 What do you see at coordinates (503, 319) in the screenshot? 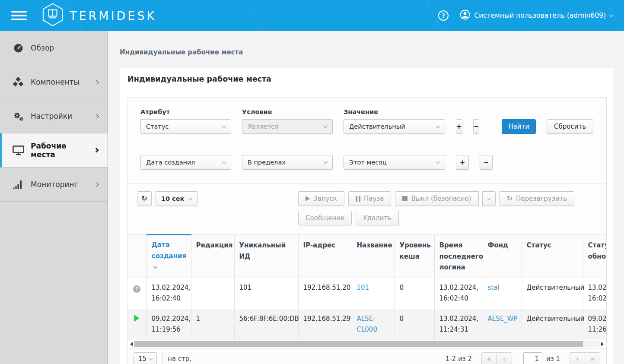
I see `pool-link: ALSE_WP` at bounding box center [503, 319].